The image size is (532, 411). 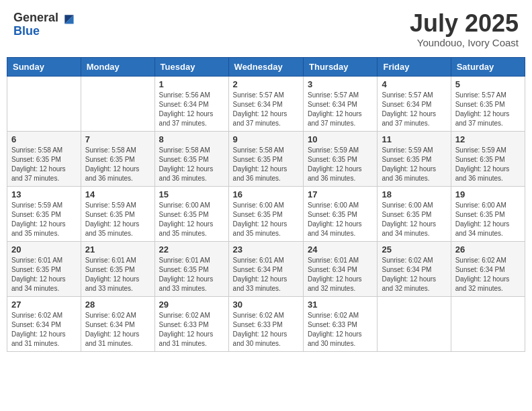 What do you see at coordinates (118, 324) in the screenshot?
I see `calendar-cell: 28Sunrise: 6:02 AM Sunset: 6:34 PM Dayli…` at bounding box center [118, 324].